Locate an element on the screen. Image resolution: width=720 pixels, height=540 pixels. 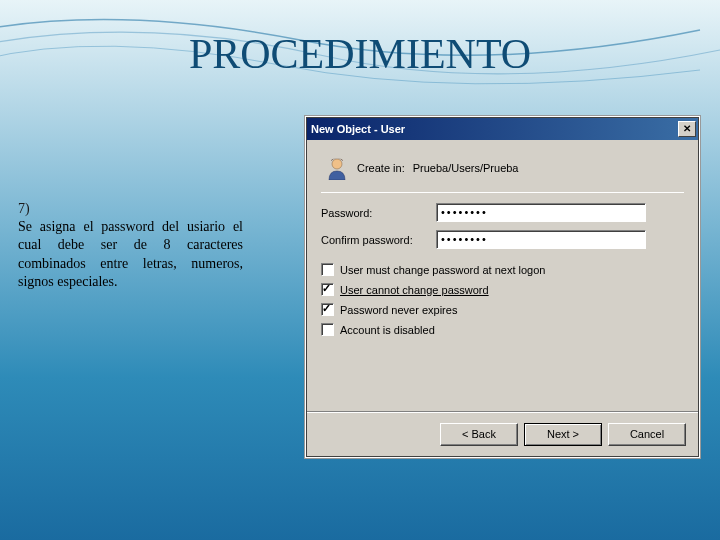
label-account-disabled: Account is disabled is located at coordinates (388, 330).